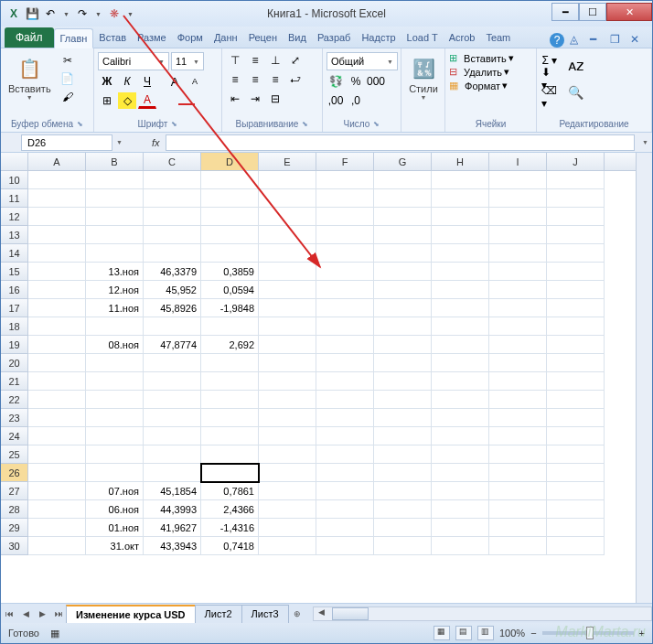 The width and height of the screenshot is (653, 644). What do you see at coordinates (461, 199) in the screenshot?
I see `cell-H11` at bounding box center [461, 199].